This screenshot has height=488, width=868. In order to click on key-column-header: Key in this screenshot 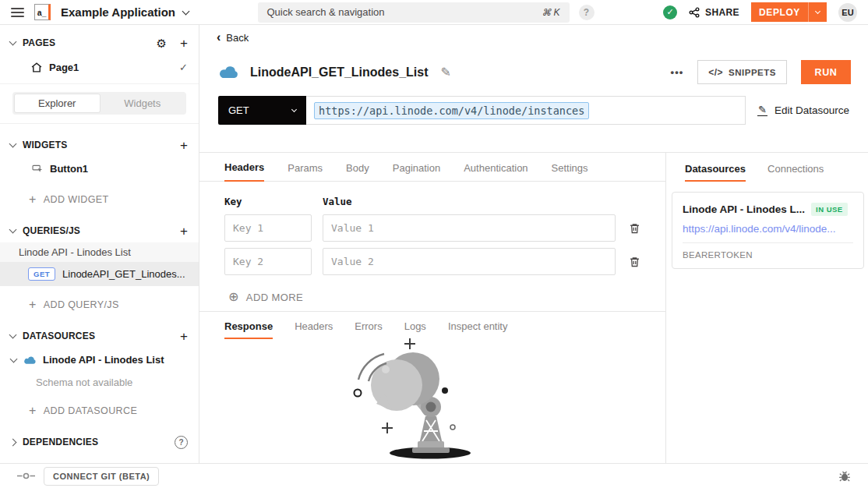, I will do `click(268, 201)`.